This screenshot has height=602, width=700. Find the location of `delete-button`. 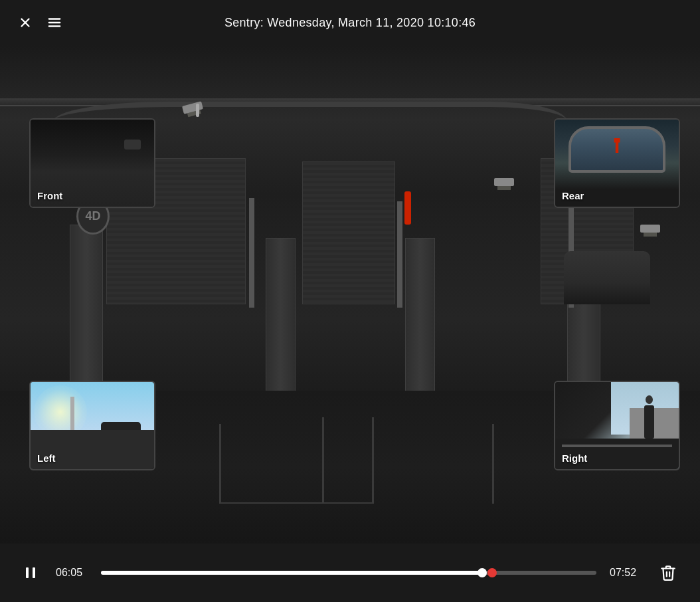

delete-button is located at coordinates (668, 573).